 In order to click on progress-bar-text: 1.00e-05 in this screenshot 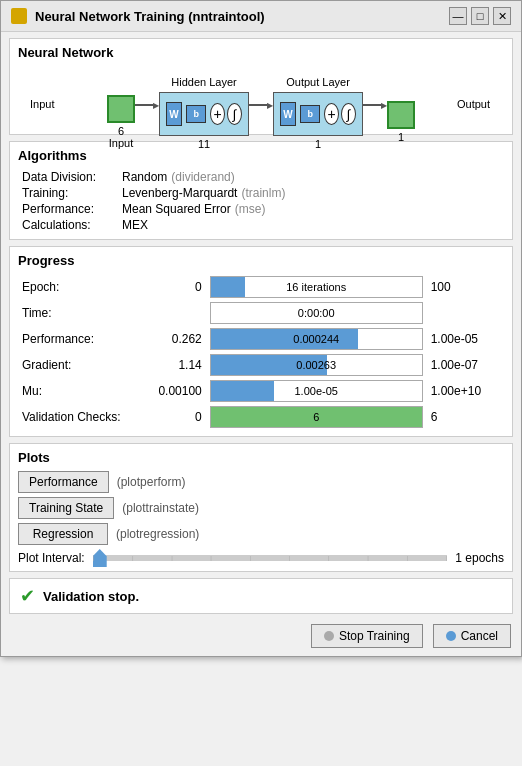, I will do `click(316, 391)`.